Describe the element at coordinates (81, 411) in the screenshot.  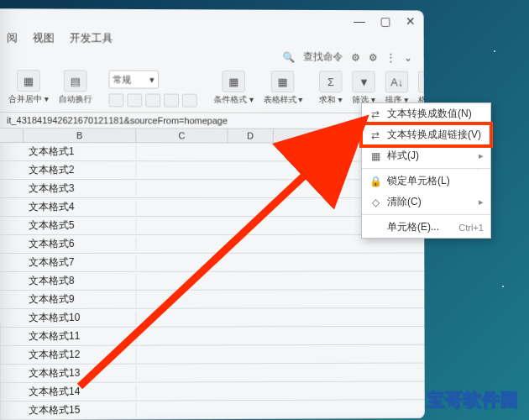
I see `cell: 文本格式15` at that location.